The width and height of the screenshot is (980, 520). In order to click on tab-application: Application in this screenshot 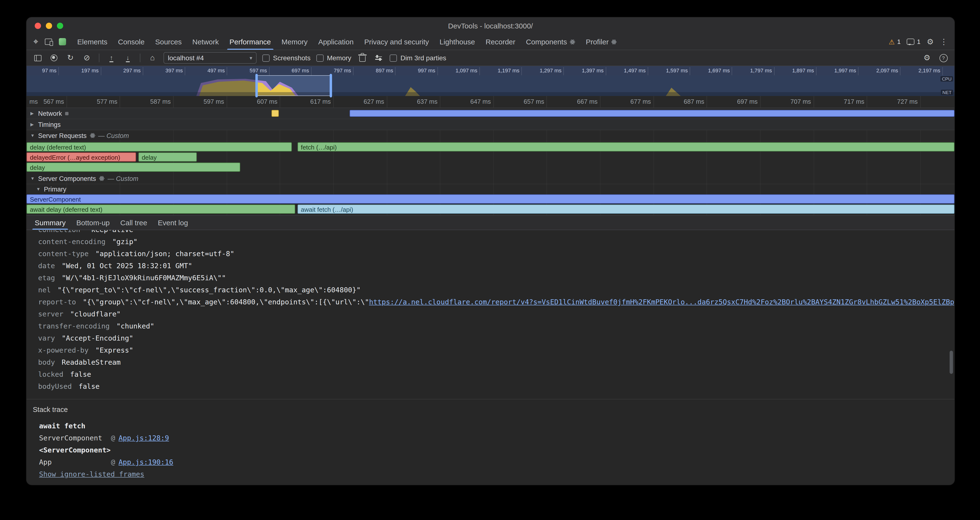, I will do `click(336, 42)`.